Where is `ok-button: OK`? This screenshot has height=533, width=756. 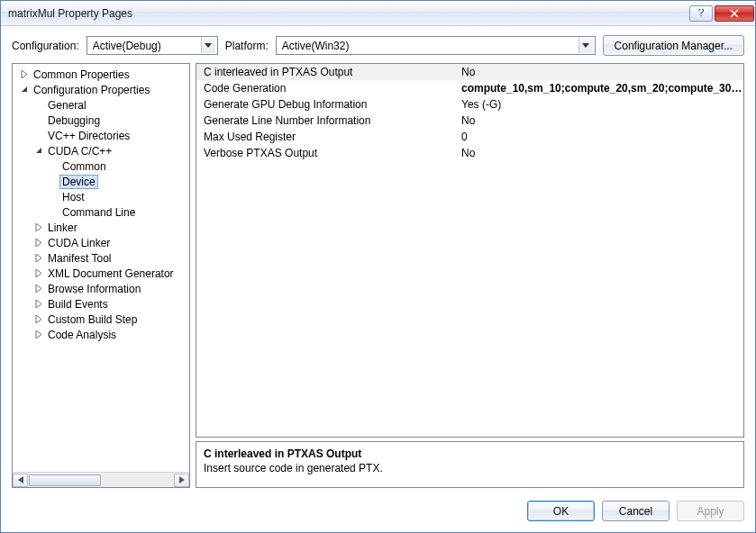 ok-button: OK is located at coordinates (560, 511).